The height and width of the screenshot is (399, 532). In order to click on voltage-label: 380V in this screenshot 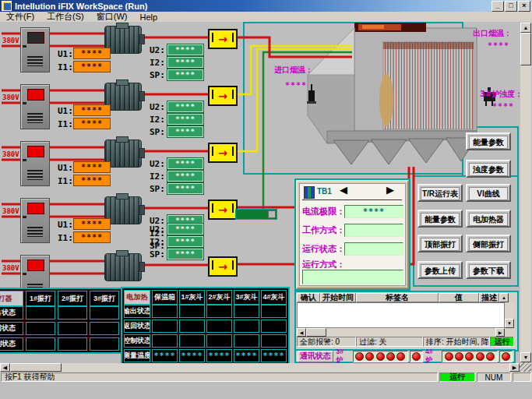, I will do `click(11, 211)`.